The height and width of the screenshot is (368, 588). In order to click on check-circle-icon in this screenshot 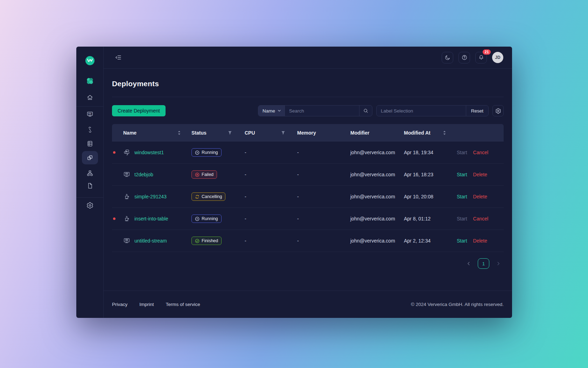, I will do `click(197, 241)`.